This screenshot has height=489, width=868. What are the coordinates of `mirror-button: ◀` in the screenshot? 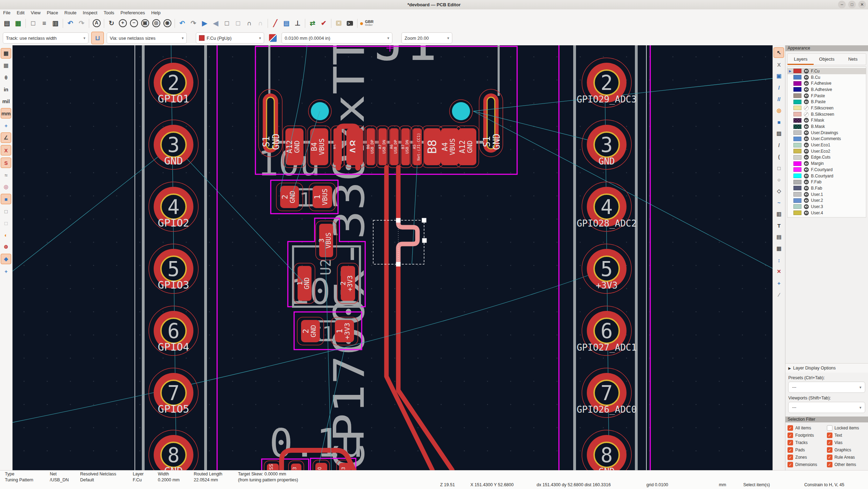 It's located at (216, 23).